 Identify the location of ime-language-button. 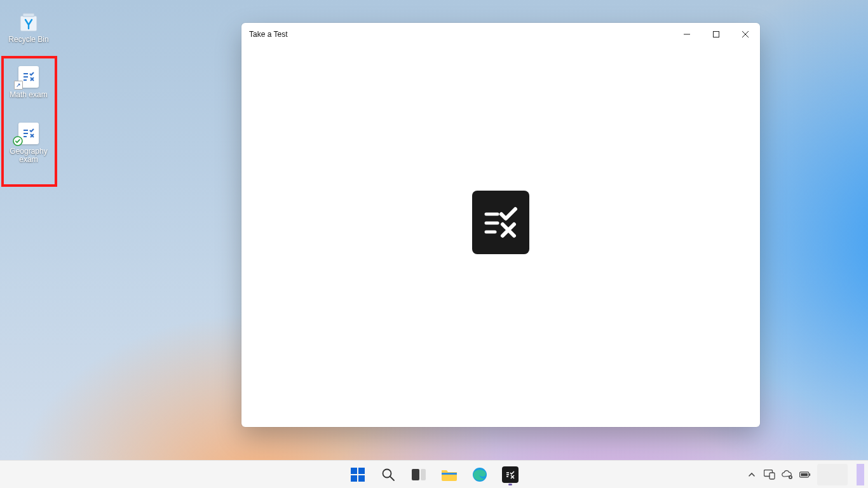
(832, 475).